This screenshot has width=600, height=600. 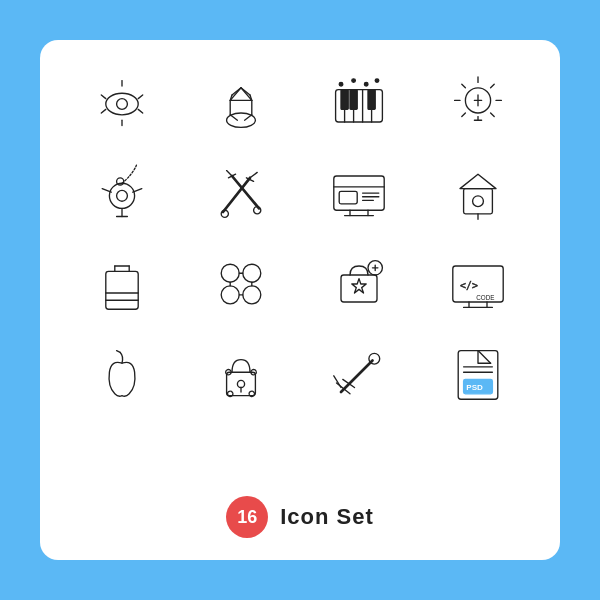 What do you see at coordinates (300, 517) in the screenshot?
I see `badge-row: 16 Icon Set` at bounding box center [300, 517].